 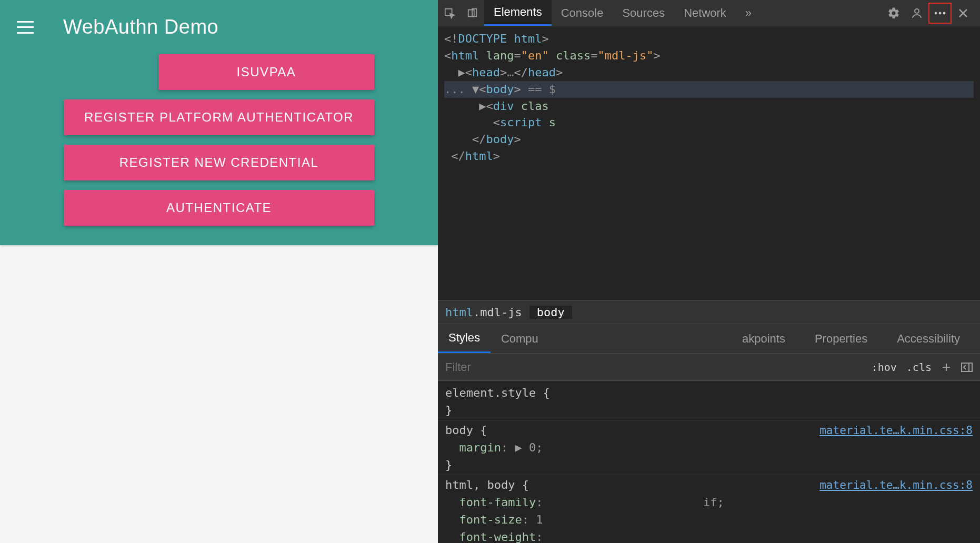 What do you see at coordinates (141, 27) in the screenshot?
I see `app-title: WebAuthn Demo` at bounding box center [141, 27].